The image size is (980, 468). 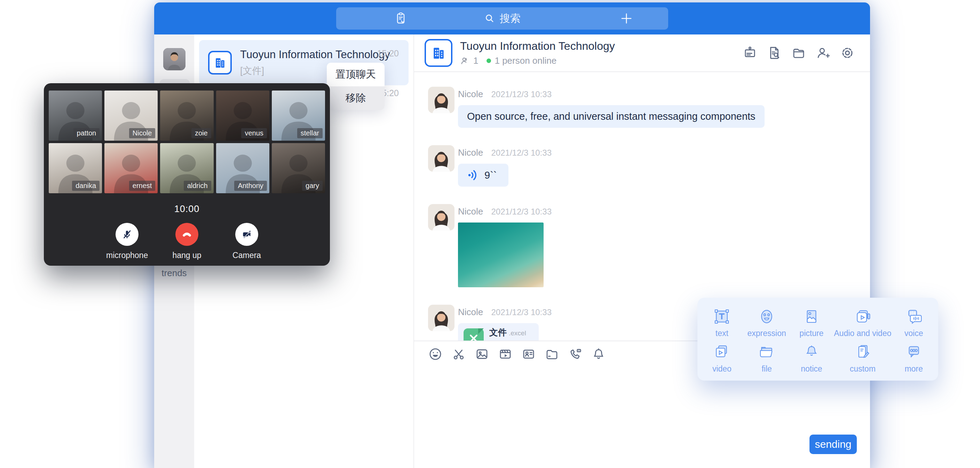 What do you see at coordinates (812, 322) in the screenshot?
I see `panel-item-picture: picture` at bounding box center [812, 322].